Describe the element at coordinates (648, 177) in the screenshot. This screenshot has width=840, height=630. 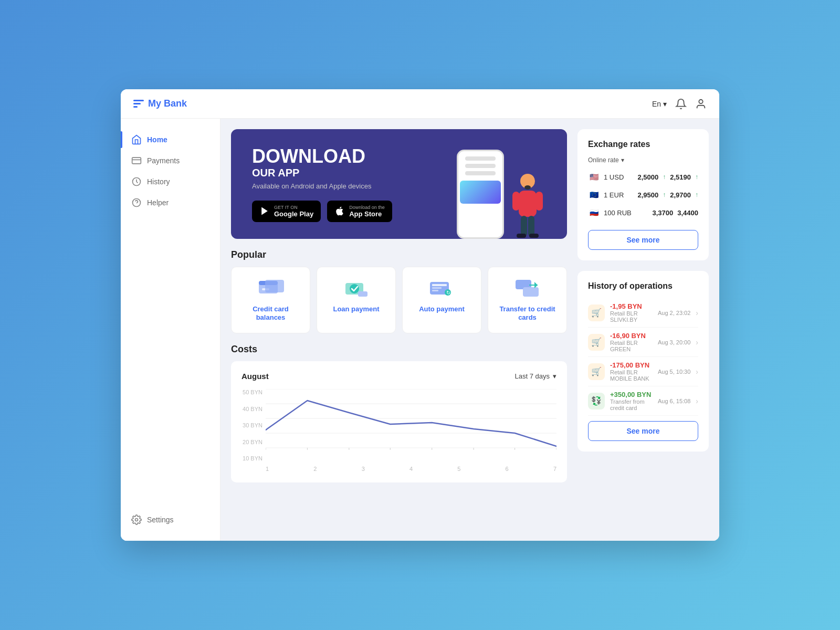
I see `usd-val1: 2,5000` at that location.